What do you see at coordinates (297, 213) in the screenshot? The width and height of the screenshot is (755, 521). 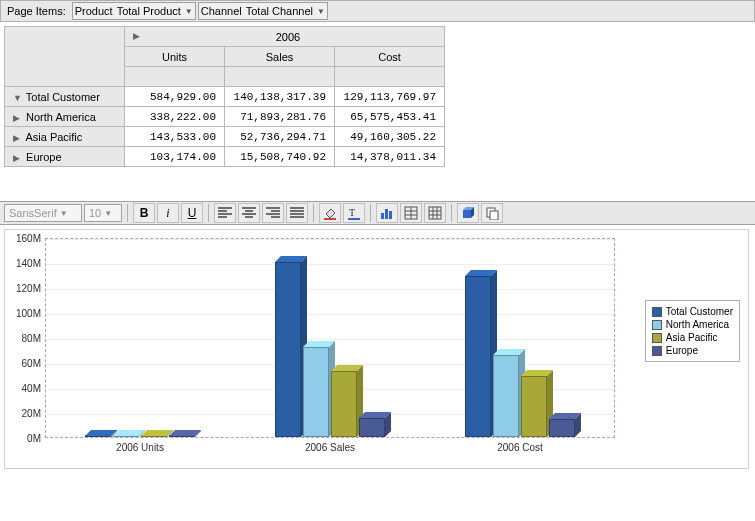 I see `align-justify-button` at bounding box center [297, 213].